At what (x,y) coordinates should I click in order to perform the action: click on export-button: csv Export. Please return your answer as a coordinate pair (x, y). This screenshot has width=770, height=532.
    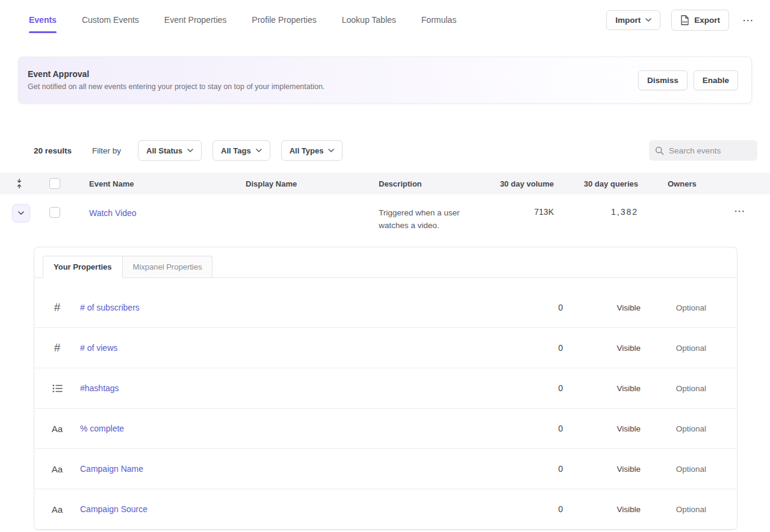
    Looking at the image, I should click on (700, 20).